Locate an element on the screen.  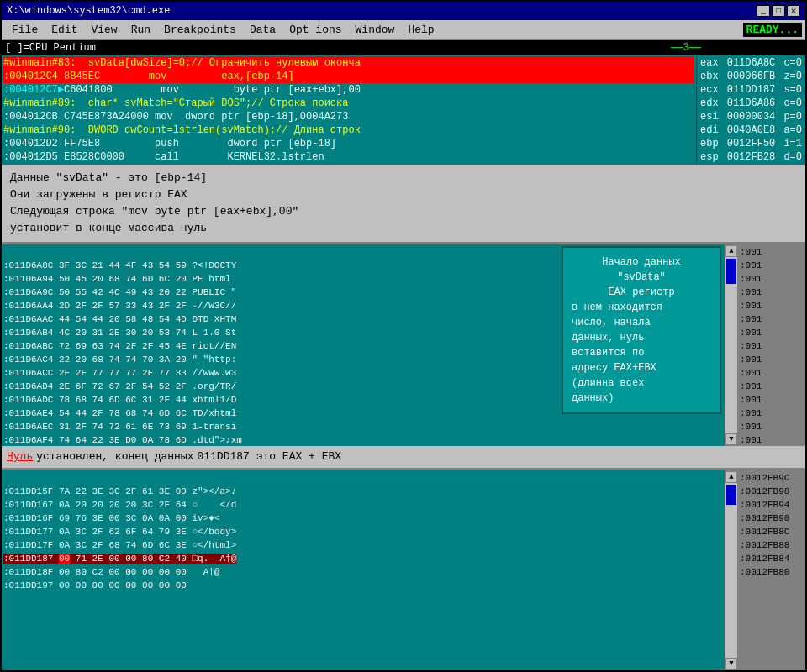
scrollbar-hex1: ▲ ▼ is located at coordinates (731, 345).